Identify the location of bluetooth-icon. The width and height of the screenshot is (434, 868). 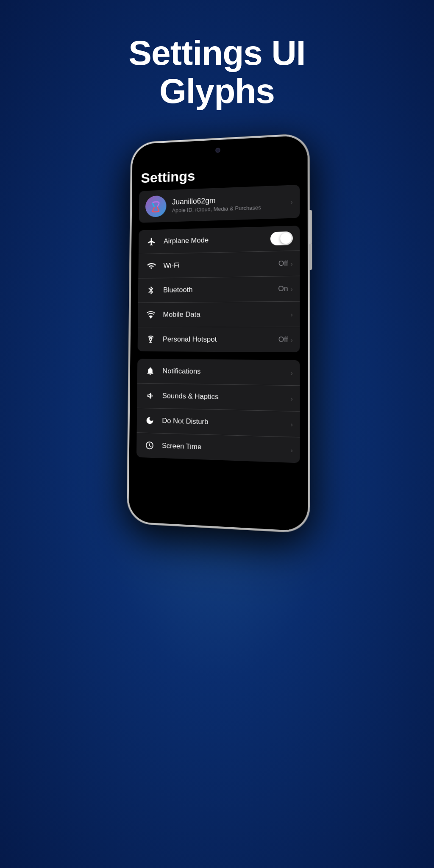
(151, 291).